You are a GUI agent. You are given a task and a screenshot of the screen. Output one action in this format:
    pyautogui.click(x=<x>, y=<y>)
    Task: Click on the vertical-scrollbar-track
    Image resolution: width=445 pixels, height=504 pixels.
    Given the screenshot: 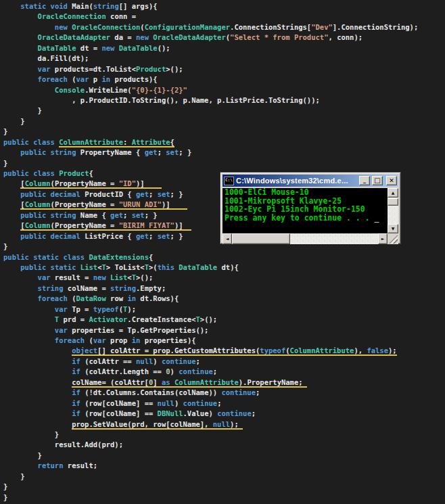 What is the action you would take?
    pyautogui.click(x=393, y=215)
    